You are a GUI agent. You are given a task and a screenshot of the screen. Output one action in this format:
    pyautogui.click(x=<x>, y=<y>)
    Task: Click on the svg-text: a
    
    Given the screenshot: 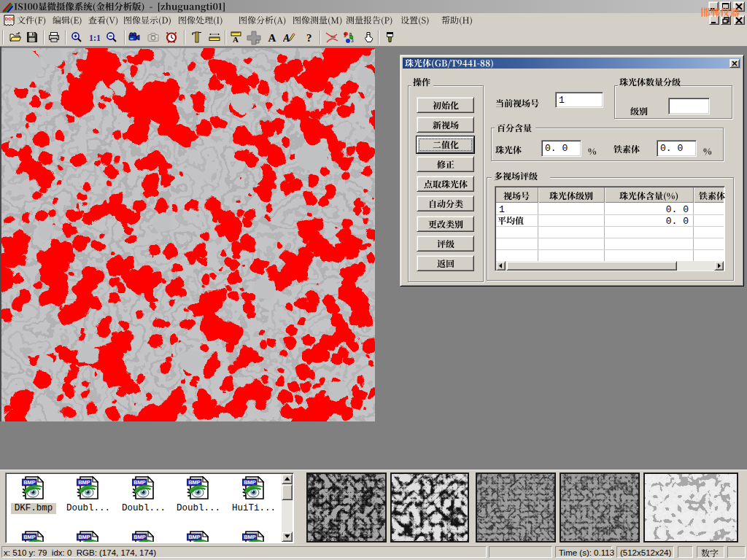 What is the action you would take?
    pyautogui.click(x=351, y=34)
    